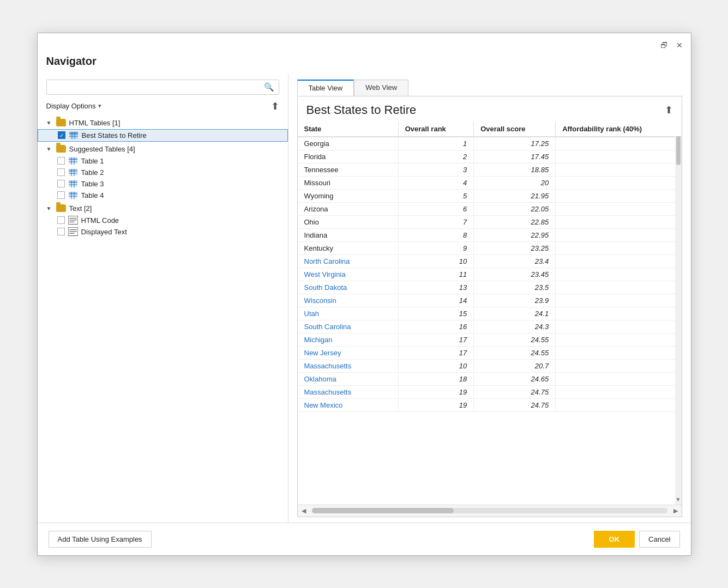  What do you see at coordinates (515, 326) in the screenshot?
I see `table-cell: 24.3` at bounding box center [515, 326].